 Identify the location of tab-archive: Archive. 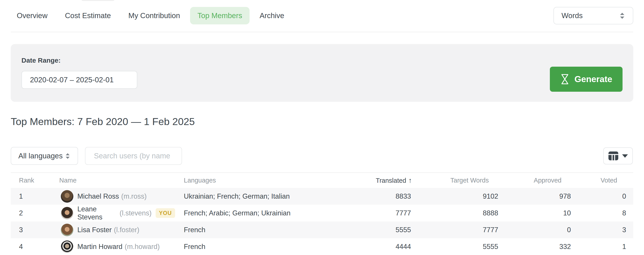
(272, 16).